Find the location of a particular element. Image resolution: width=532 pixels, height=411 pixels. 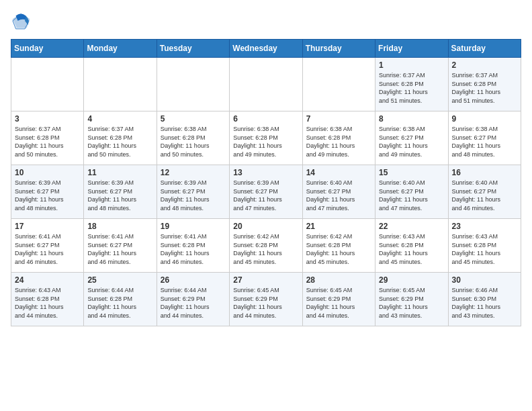

day-number: 28 is located at coordinates (339, 280).